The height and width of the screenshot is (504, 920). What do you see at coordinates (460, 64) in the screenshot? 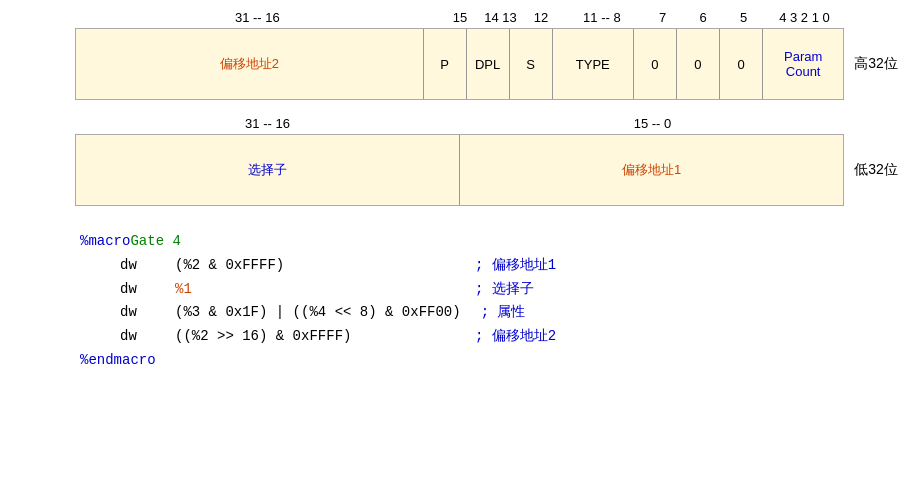
I see `high32-register-row: 偏移地址2 P DPL S TYPE 0 0 0 Param Count 高32…` at bounding box center [460, 64].